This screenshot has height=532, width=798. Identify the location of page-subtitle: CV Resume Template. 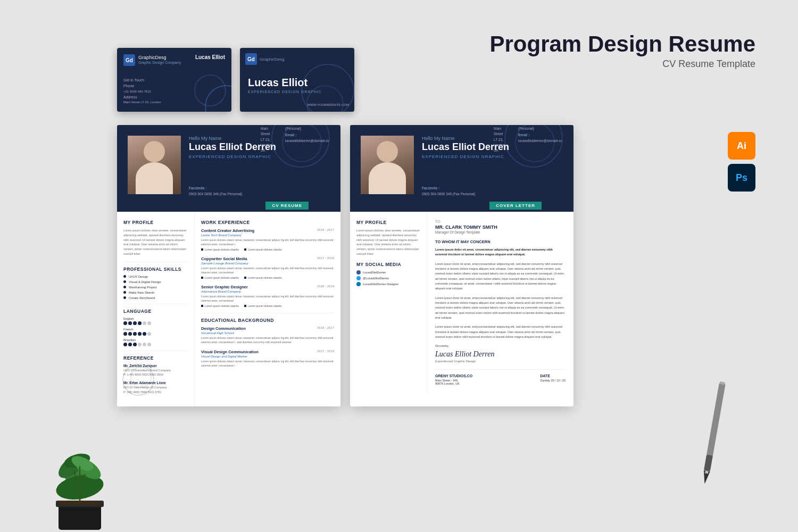
(623, 64).